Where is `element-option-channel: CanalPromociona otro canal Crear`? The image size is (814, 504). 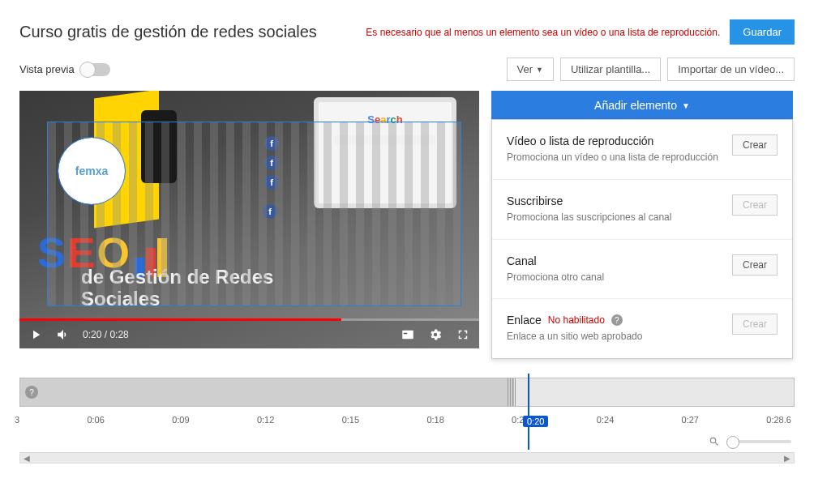 element-option-channel: CanalPromociona otro canal Crear is located at coordinates (642, 270).